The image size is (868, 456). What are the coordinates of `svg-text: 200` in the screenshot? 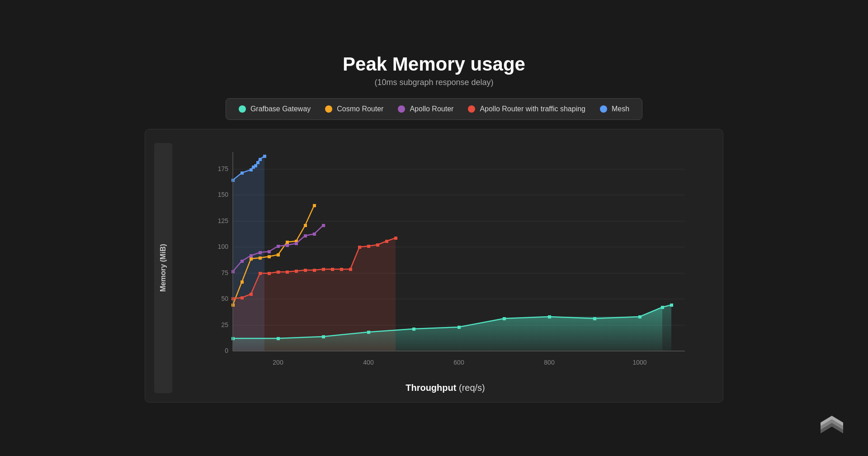 It's located at (278, 362).